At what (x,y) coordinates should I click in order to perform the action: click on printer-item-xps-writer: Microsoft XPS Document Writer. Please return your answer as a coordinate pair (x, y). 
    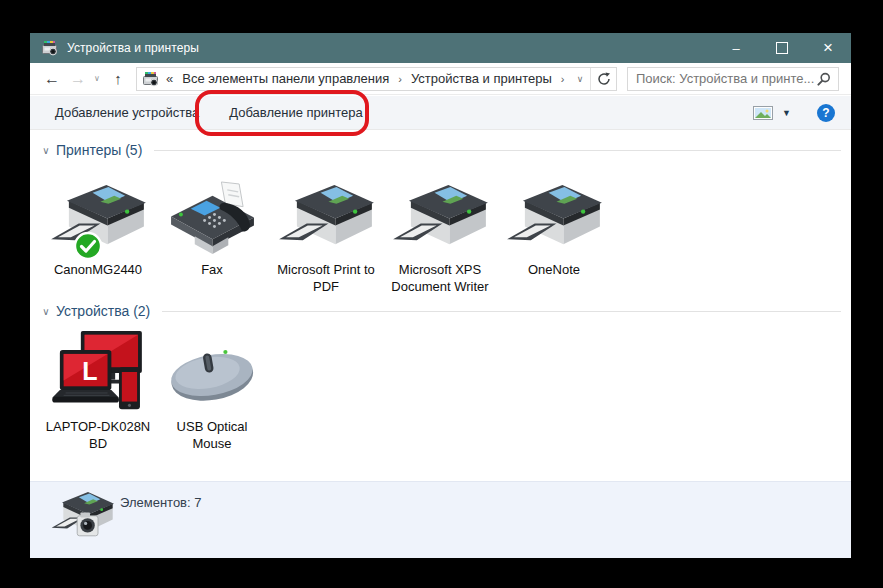
    Looking at the image, I should click on (440, 236).